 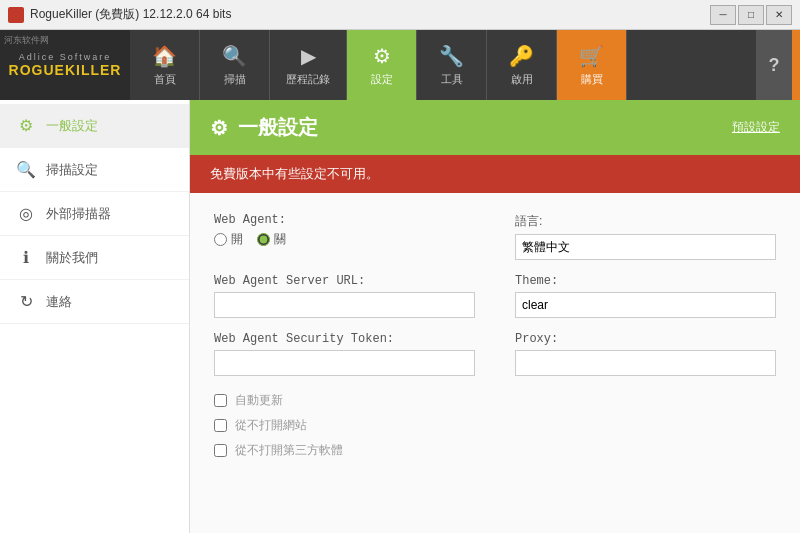 I want to click on nav-history-label: 歷程記錄, so click(x=308, y=80).